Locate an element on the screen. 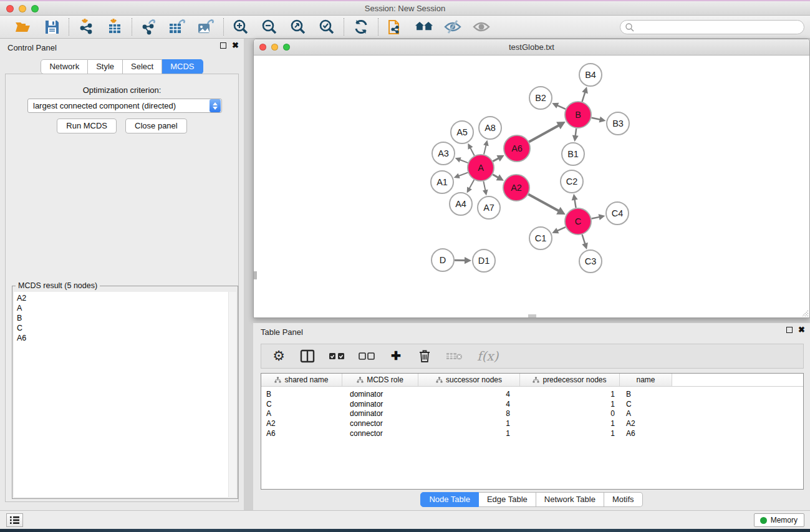 Image resolution: width=810 pixels, height=532 pixels. import-network-button is located at coordinates (86, 27).